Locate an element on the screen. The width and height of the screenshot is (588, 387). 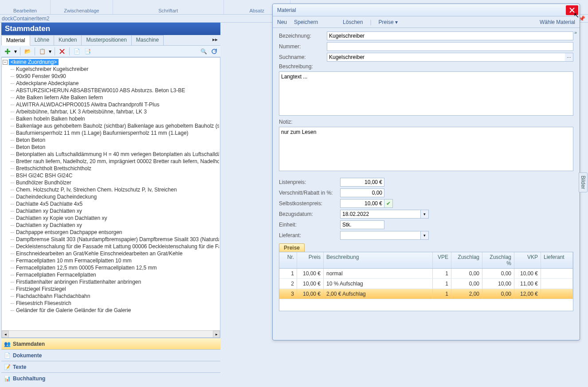
tab-loehne: Löhne is located at coordinates (42, 40).